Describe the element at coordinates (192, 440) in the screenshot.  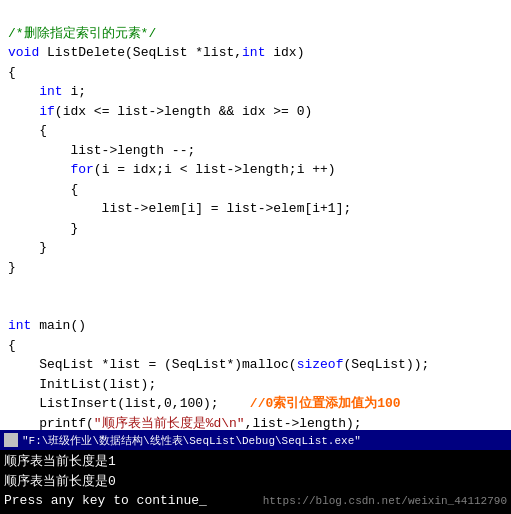
I see `terminal-title: "F:\班级作业\数据结构\线性表\SeqList\Debug\SeqList.…` at that location.